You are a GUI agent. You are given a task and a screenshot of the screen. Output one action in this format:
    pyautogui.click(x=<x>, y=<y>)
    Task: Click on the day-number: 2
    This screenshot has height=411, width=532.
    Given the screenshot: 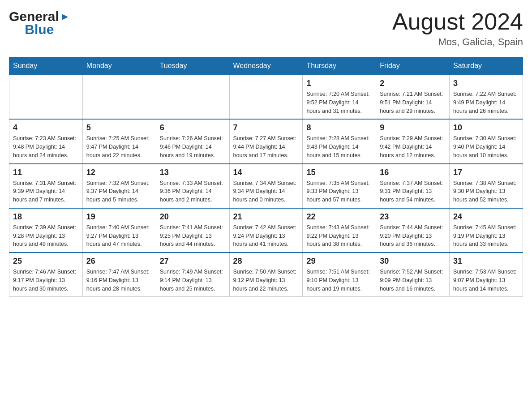 What is the action you would take?
    pyautogui.click(x=413, y=83)
    